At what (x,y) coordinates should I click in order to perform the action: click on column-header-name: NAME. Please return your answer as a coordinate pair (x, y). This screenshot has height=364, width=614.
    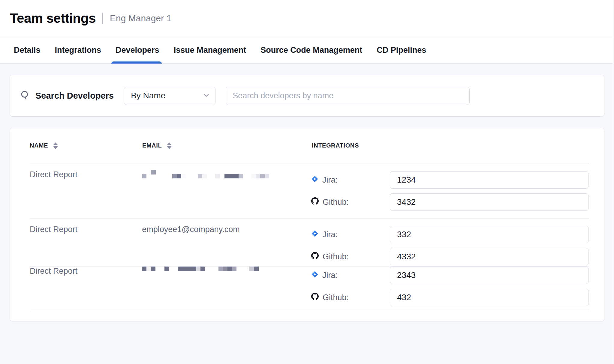
    Looking at the image, I should click on (86, 146).